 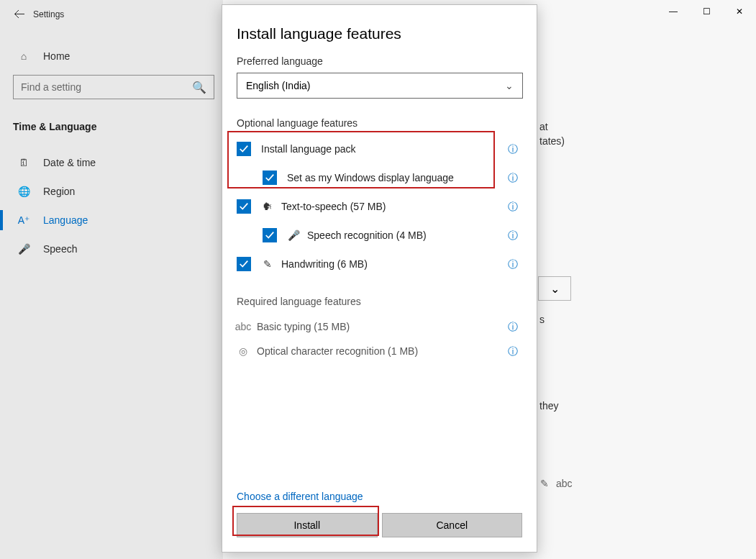 What do you see at coordinates (367, 235) in the screenshot?
I see `feature-label: Speech recognition (4 MB)` at bounding box center [367, 235].